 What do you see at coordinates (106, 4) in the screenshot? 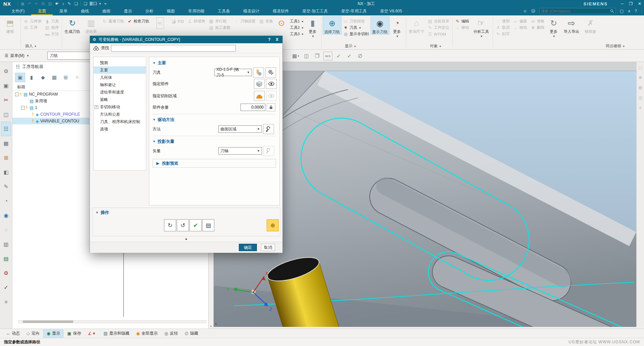
I see `ribbon-options-icon: ≂` at bounding box center [106, 4].